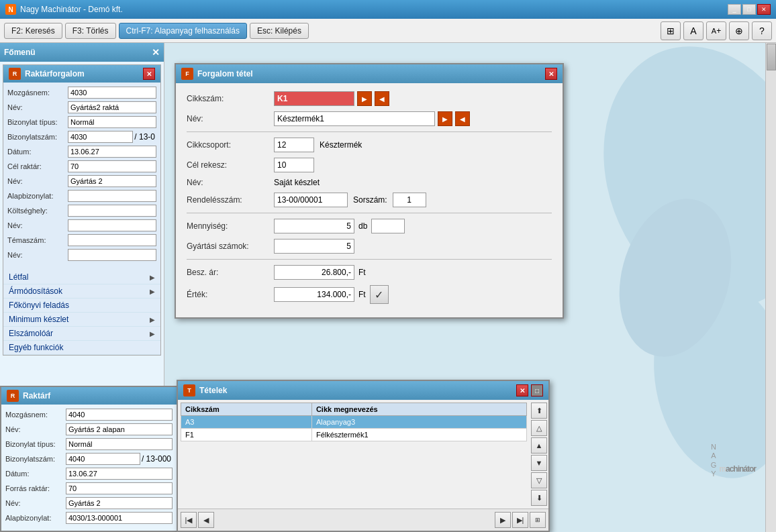 The image size is (776, 532). I want to click on nav-resize-button: ⊞, so click(538, 520).